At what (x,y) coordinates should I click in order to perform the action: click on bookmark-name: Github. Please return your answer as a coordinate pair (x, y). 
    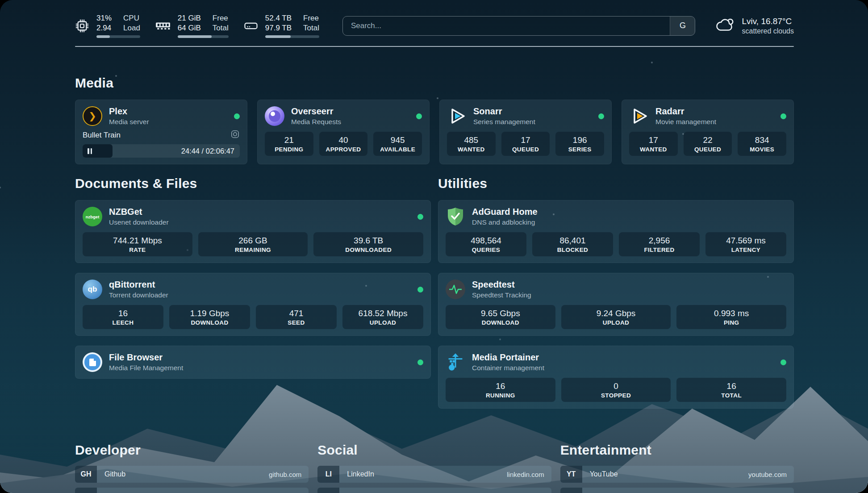
    Looking at the image, I should click on (111, 474).